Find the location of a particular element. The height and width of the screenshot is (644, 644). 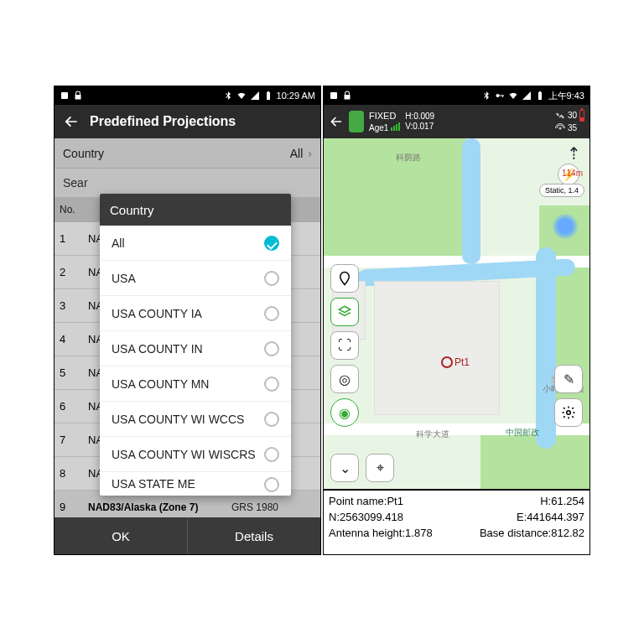

info-n-label: N: is located at coordinates (334, 517).